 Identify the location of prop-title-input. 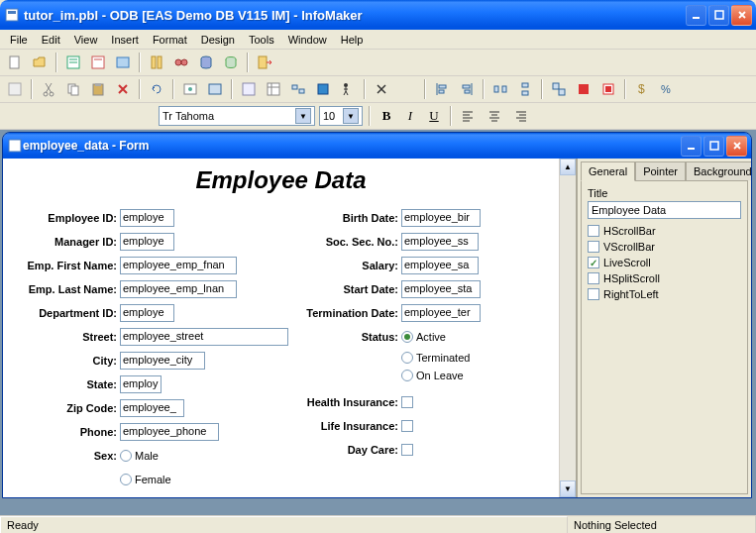
(664, 210).